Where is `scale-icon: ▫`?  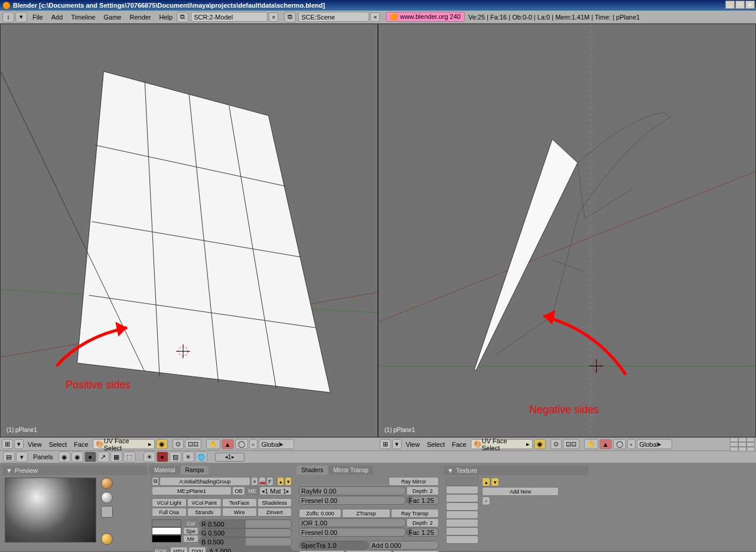
scale-icon: ▫ is located at coordinates (253, 444).